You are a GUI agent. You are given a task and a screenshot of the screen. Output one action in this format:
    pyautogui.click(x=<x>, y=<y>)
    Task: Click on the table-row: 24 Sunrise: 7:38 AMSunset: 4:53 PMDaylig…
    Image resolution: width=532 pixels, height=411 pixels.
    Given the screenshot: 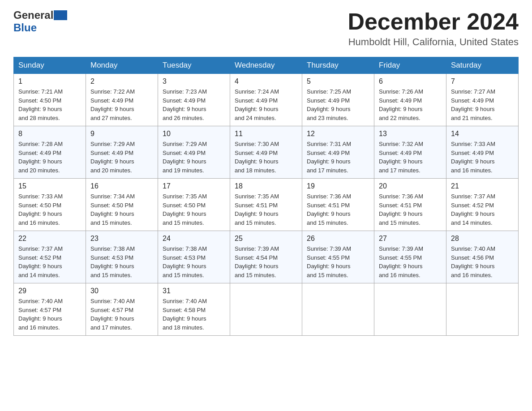 What is the action you would take?
    pyautogui.click(x=194, y=257)
    